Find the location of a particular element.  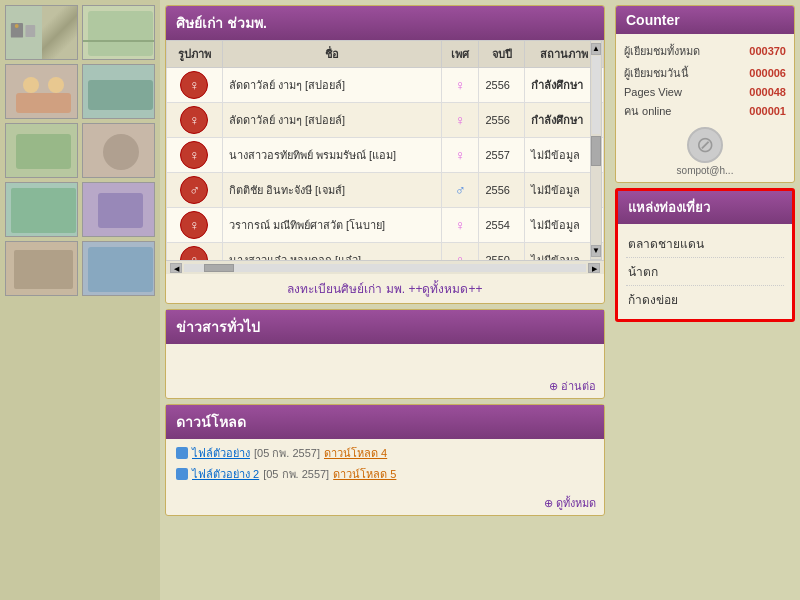

counter-value: 000001 is located at coordinates (768, 111).